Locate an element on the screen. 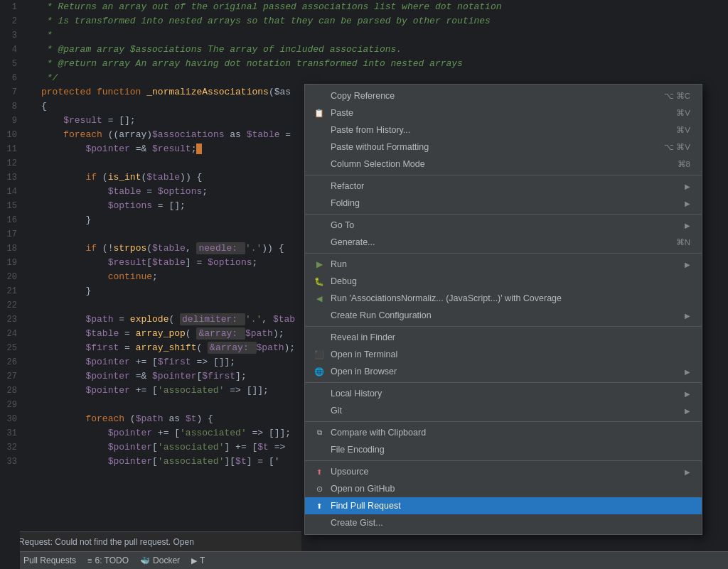 The image size is (728, 569). debug-icon: 🐛 is located at coordinates (319, 281).